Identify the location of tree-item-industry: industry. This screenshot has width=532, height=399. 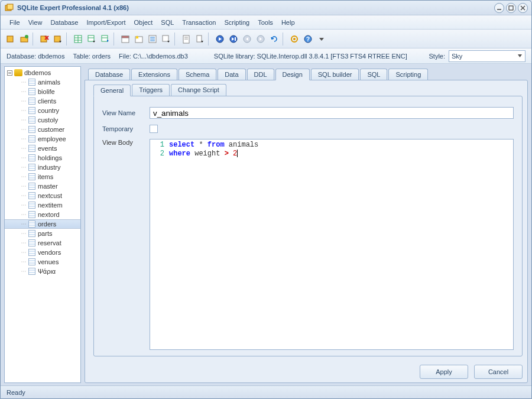
(43, 167).